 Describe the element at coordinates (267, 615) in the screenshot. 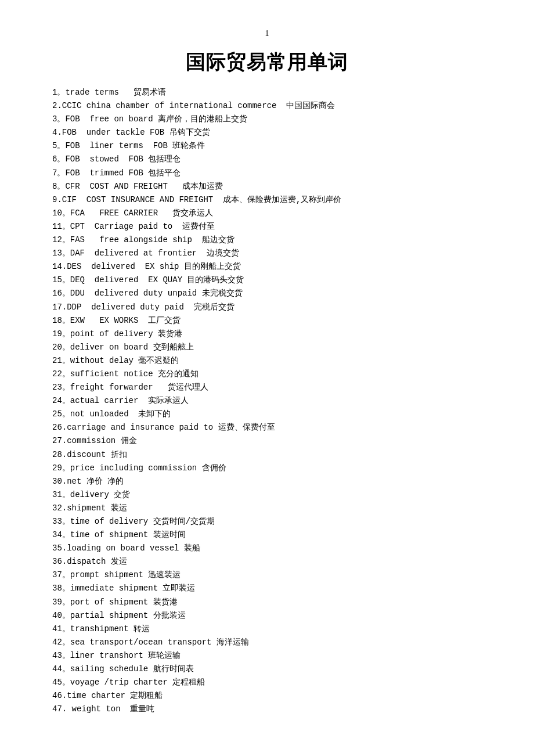

I see `vocabulary-entry: 40。partial shipment 分批装运` at that location.